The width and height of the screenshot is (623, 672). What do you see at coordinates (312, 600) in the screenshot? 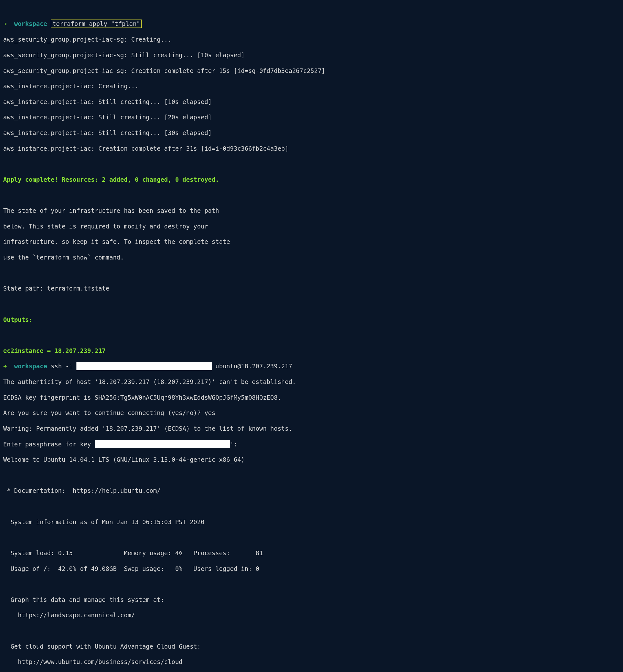
I see `motd-graph: Graph this data and manage this system a…` at bounding box center [312, 600].